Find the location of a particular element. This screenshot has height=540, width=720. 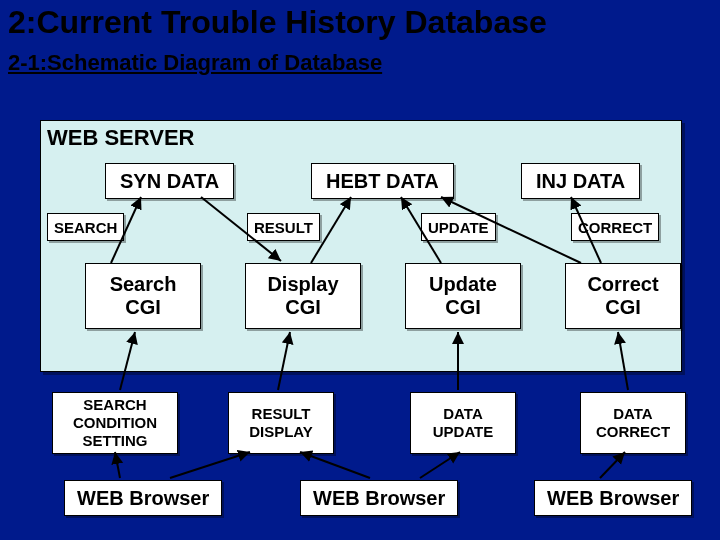

update-connector: UPDATE is located at coordinates (458, 227).